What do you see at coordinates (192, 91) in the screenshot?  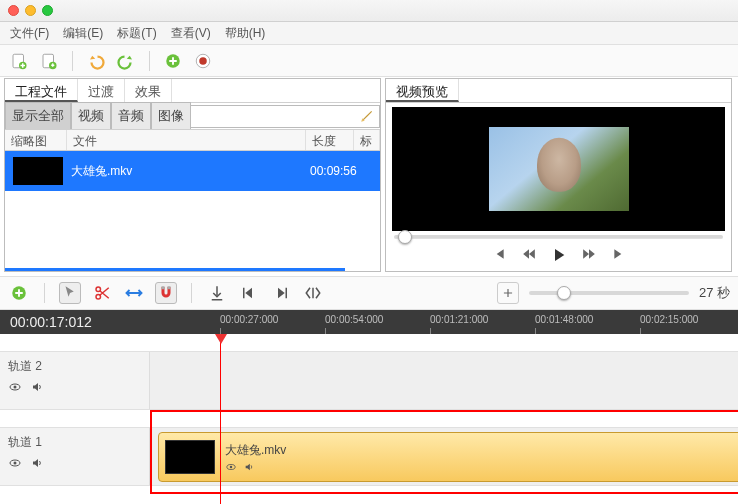 I see `left-tabs: 工程文件 过渡 效果` at bounding box center [192, 91].